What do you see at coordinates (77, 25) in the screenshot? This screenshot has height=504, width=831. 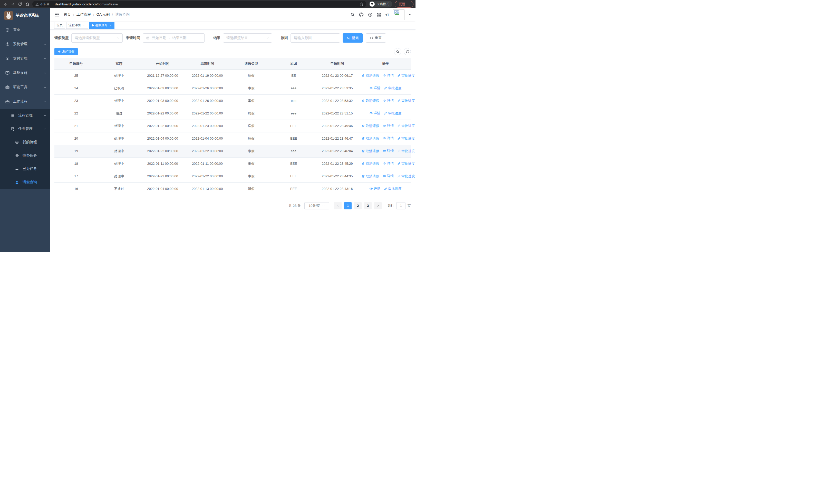 I see `tab-流程详情: 流程详情` at bounding box center [77, 25].